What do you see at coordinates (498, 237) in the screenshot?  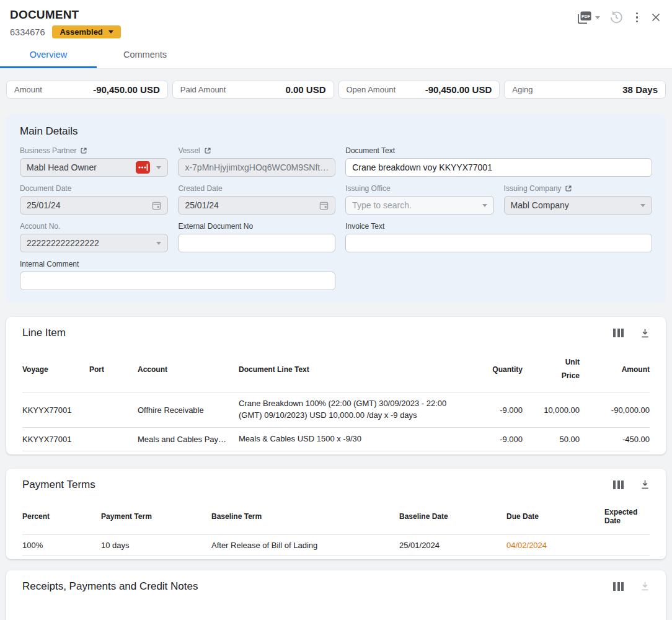 I see `invoice-text-field: Invoice Text` at bounding box center [498, 237].